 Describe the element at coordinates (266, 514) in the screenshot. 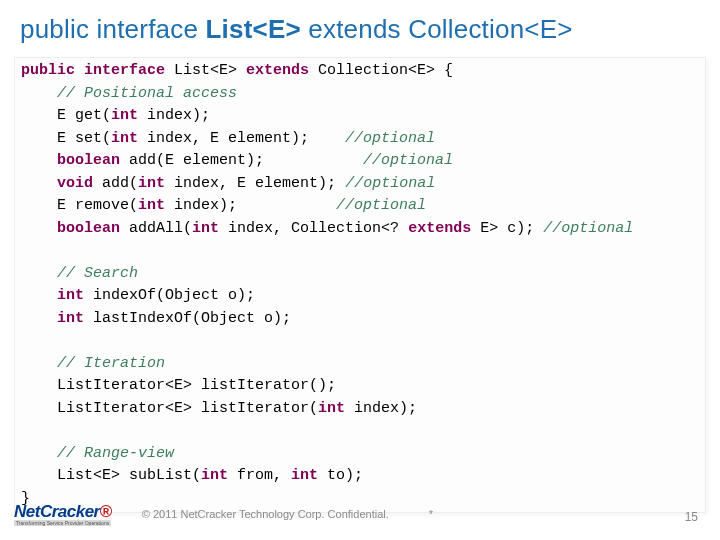

I see `copyright-text: © 2011 NetCracker Technology Corp. Confi…` at that location.